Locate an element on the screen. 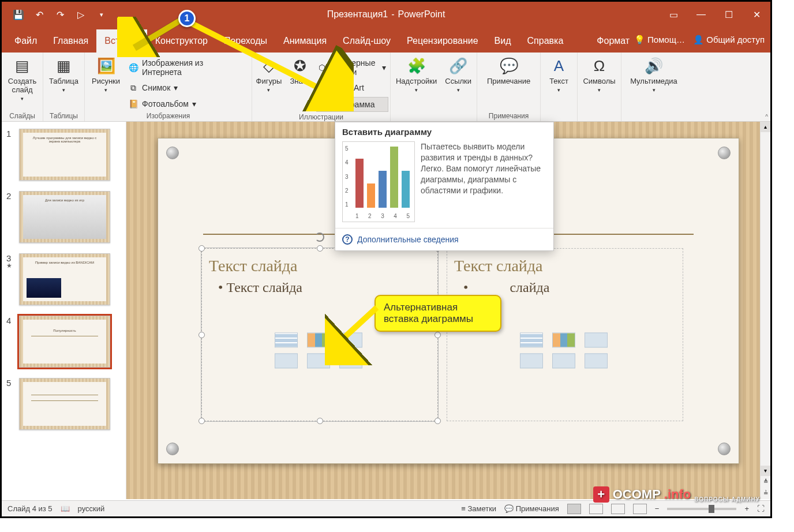  next-slide-icon: ≟ is located at coordinates (765, 493).